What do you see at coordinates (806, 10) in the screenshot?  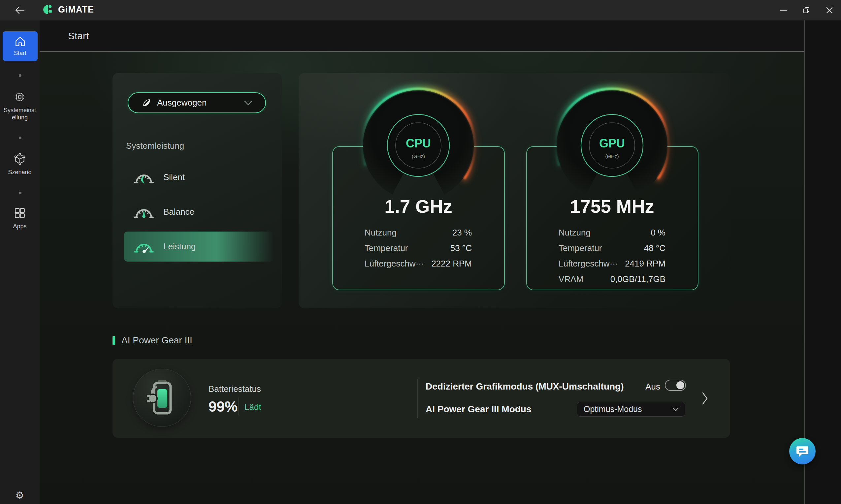 I see `restore-icon` at bounding box center [806, 10].